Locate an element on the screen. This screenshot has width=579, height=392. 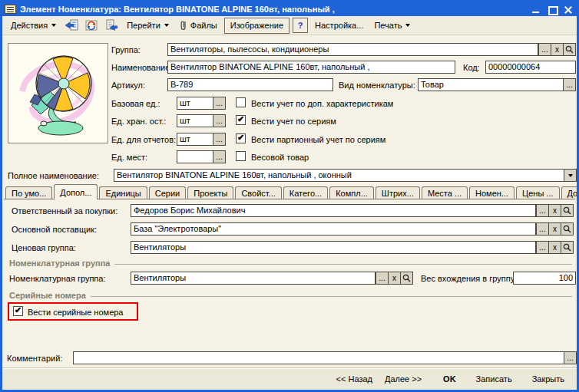
tab-units: Единицы is located at coordinates (123, 193).